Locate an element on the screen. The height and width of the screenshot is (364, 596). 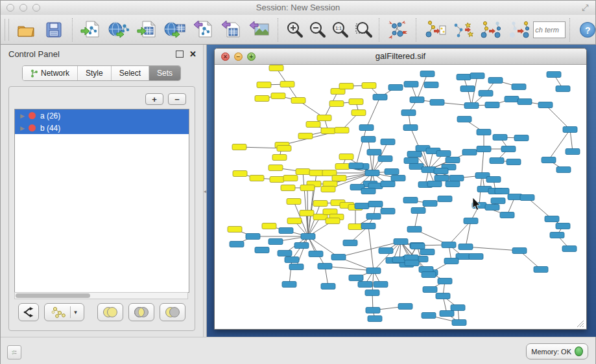
import-network-file-button is located at coordinates (91, 30).